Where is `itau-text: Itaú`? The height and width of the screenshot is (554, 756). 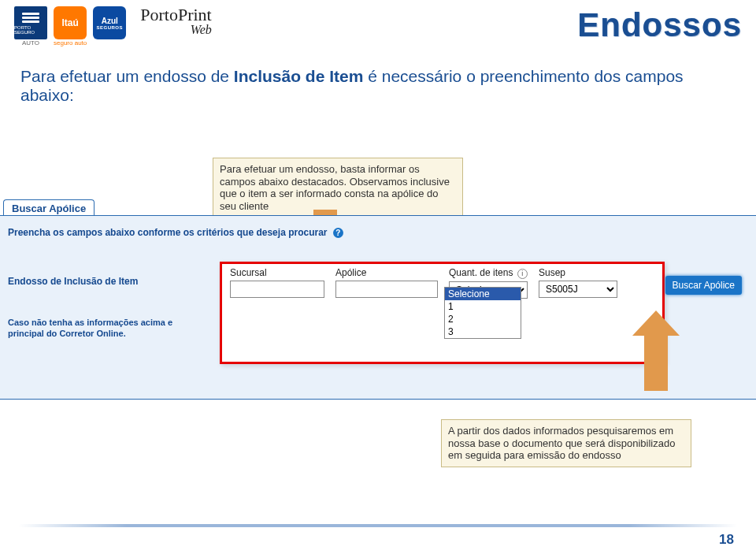
itau-text: Itaú is located at coordinates (70, 23).